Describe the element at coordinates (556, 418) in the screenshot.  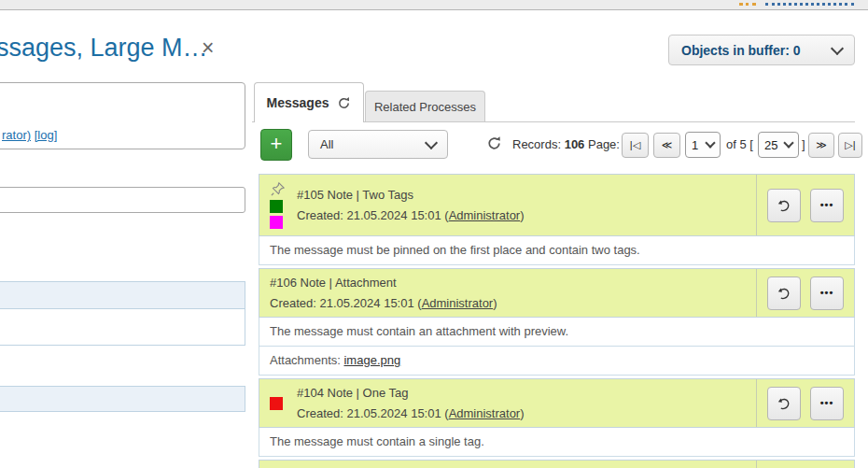
I see `message-item: #104 Note | One Tag Created: 21.05.2024 …` at that location.